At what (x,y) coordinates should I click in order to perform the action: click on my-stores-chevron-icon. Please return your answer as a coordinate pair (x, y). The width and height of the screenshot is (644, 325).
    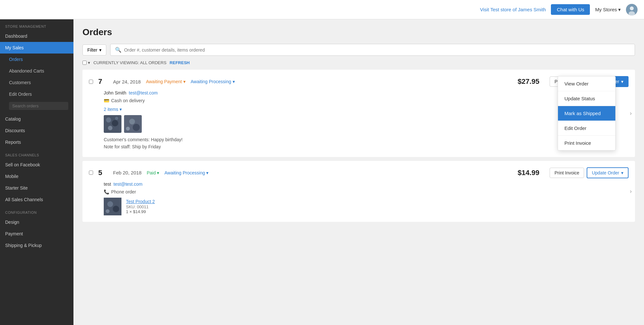
    Looking at the image, I should click on (620, 10).